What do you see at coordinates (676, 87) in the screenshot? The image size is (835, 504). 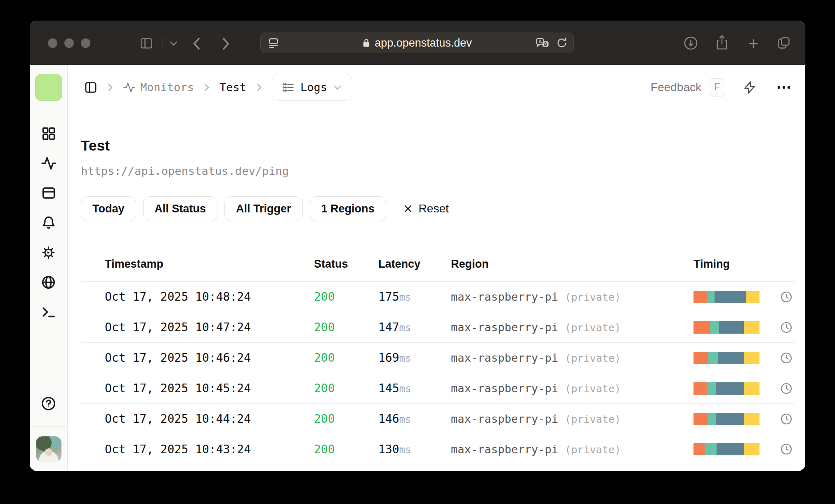 I see `feedback-button: Feedback` at bounding box center [676, 87].